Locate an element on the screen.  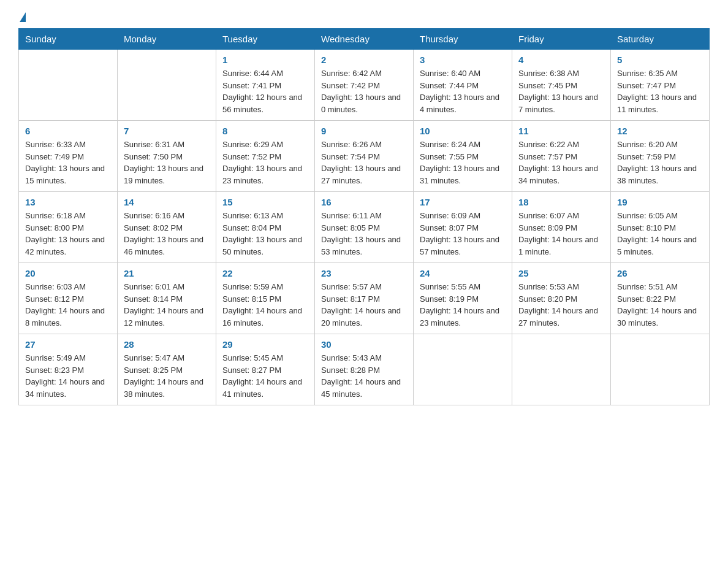
day-number: 12 is located at coordinates (660, 131).